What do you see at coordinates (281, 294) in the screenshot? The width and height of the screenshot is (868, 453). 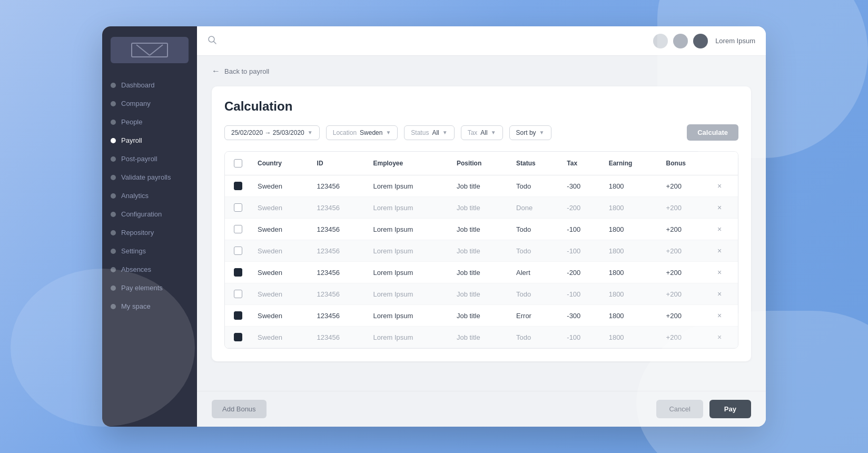 I see `cell-country-5: Sweden` at bounding box center [281, 294].